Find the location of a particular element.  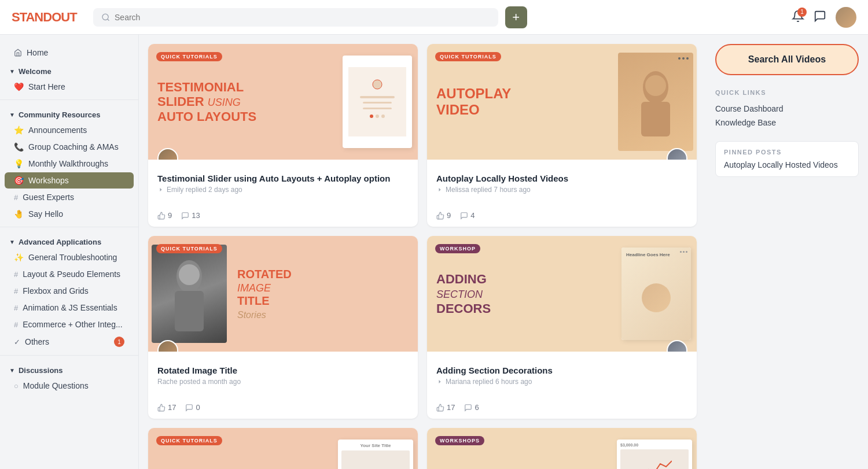

quick-links-title: QUICK LINKS is located at coordinates (787, 93).